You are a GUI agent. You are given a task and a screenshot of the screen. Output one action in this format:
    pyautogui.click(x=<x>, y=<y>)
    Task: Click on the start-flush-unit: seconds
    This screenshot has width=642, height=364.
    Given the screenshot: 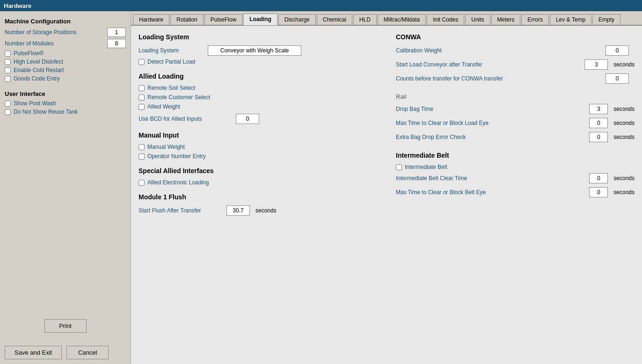 What is the action you would take?
    pyautogui.click(x=266, y=211)
    